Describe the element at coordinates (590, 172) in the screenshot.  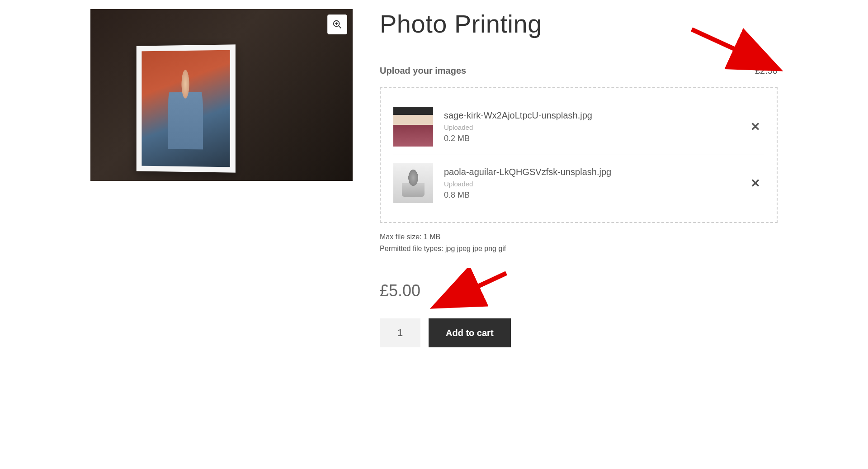
I see `file-name: paola-aguilar-LkQHGSVzfsk-unsplash.jpg` at that location.